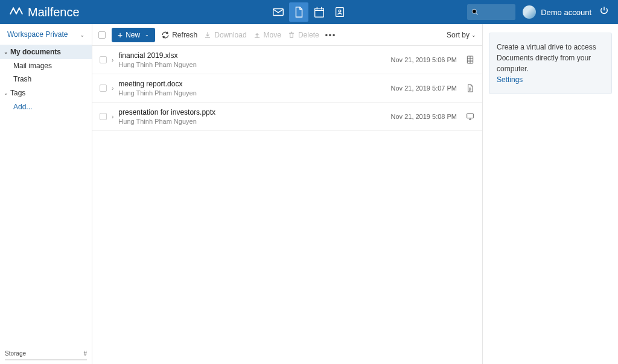 The image size is (618, 364). What do you see at coordinates (46, 34) in the screenshot?
I see `workspace-selector: Workspace Private ⌄` at bounding box center [46, 34].